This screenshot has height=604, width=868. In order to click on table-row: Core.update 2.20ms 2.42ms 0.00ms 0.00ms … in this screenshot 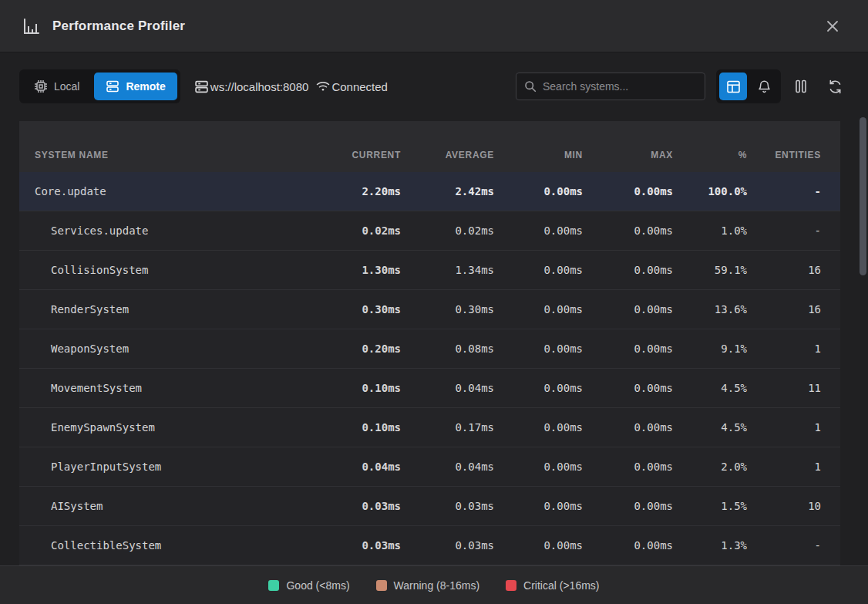, I will do `click(430, 191)`.